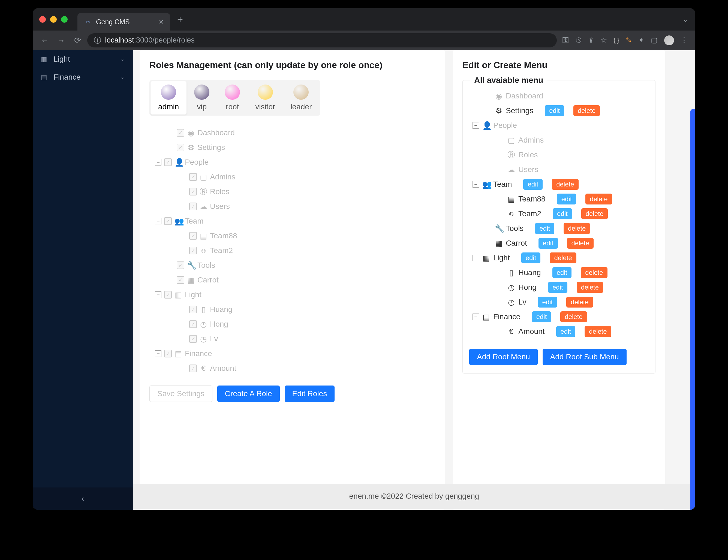  What do you see at coordinates (499, 96) in the screenshot?
I see `tree-node-icon: ◉` at bounding box center [499, 96].